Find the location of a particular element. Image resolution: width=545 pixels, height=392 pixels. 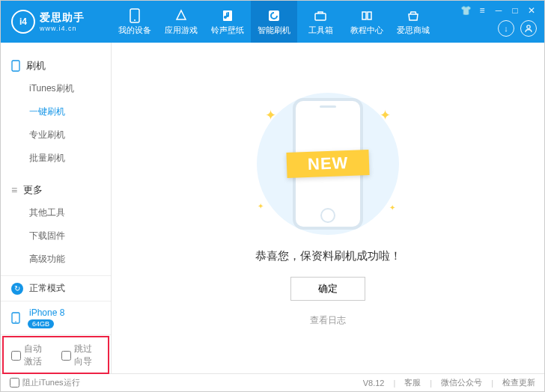

device-icon is located at coordinates (17, 318).